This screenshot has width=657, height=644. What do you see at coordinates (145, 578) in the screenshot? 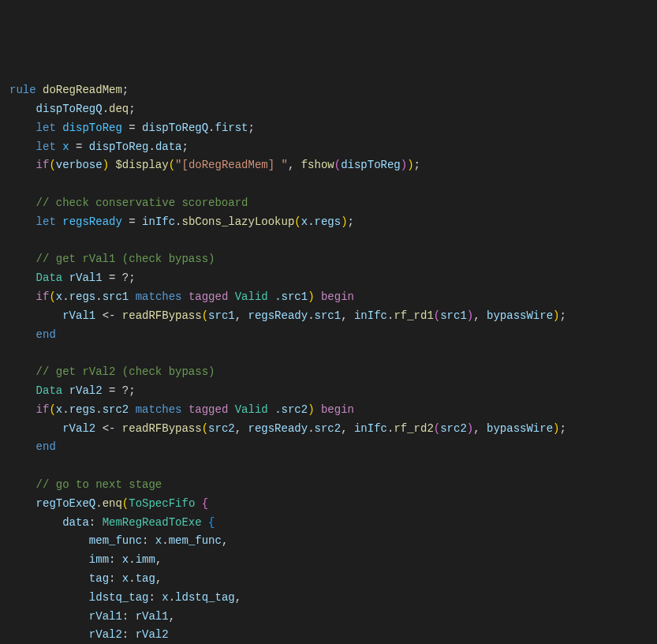
I see `property: tag` at bounding box center [145, 578].